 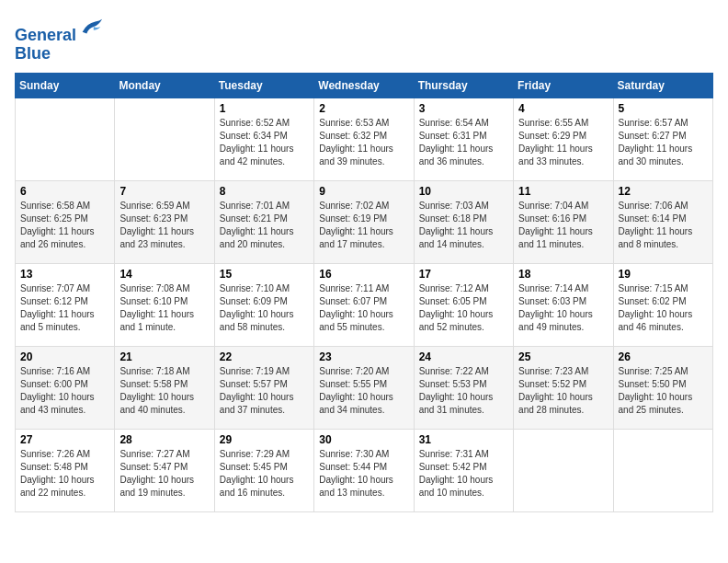 What do you see at coordinates (563, 225) in the screenshot?
I see `day-info: Sunrise: 7:04 AM Sunset: 6:16 PM Dayligh…` at bounding box center [563, 225].